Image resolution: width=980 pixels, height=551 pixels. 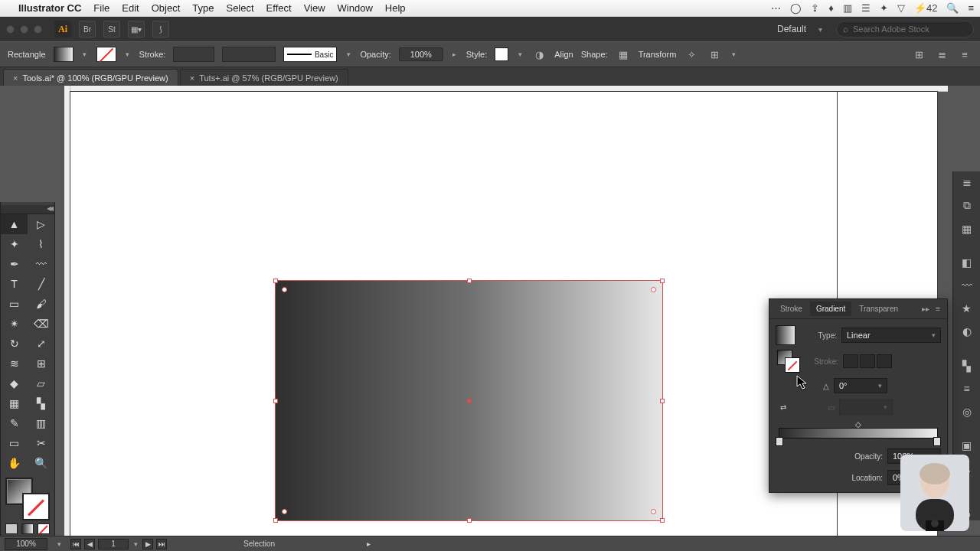 I want to click on brush-caret-icon: ▾, so click(x=348, y=54).